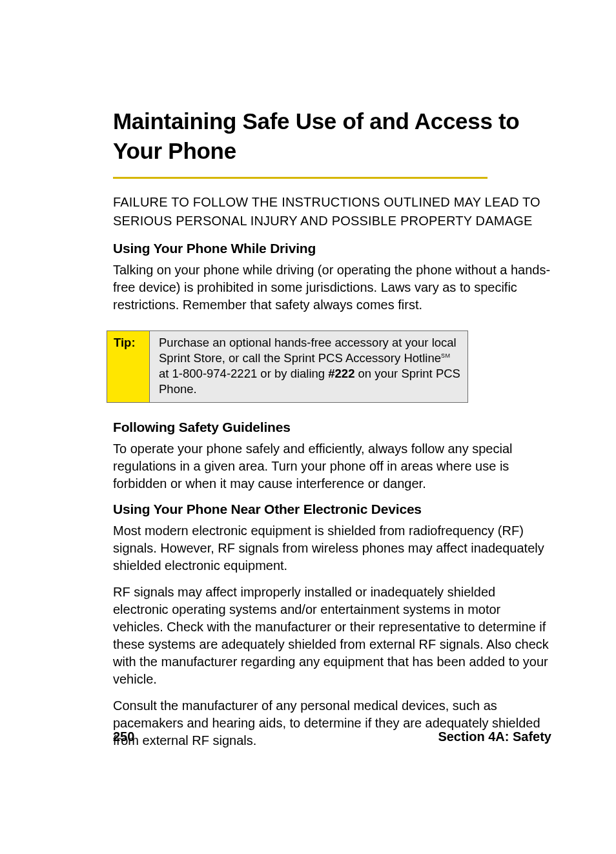  Describe the element at coordinates (128, 367) in the screenshot. I see `tip-label: Tip:` at that location.